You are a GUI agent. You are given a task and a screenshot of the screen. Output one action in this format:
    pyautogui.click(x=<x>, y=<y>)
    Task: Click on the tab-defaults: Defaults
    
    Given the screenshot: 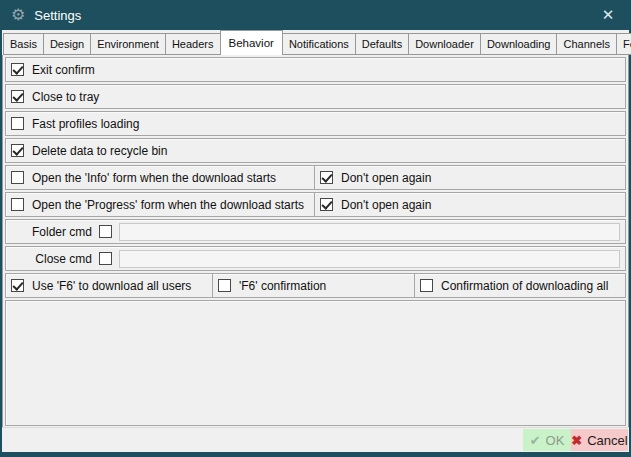 What is the action you would take?
    pyautogui.click(x=382, y=44)
    